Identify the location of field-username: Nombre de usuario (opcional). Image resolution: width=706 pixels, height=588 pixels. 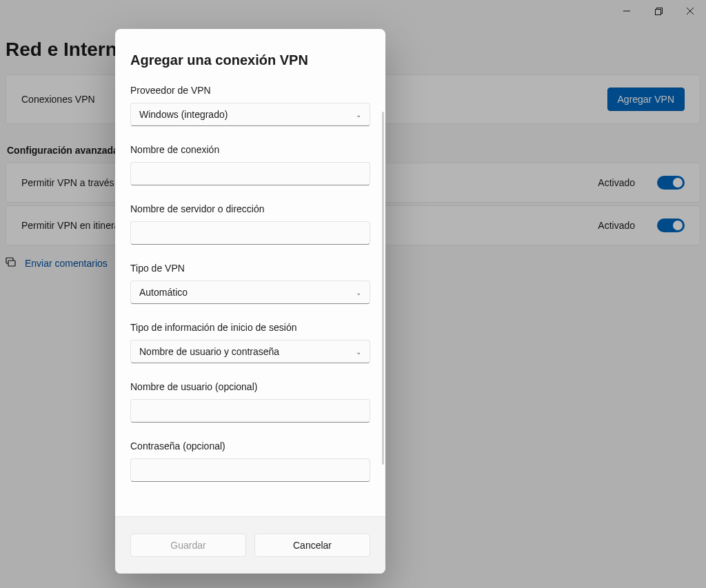
(250, 402).